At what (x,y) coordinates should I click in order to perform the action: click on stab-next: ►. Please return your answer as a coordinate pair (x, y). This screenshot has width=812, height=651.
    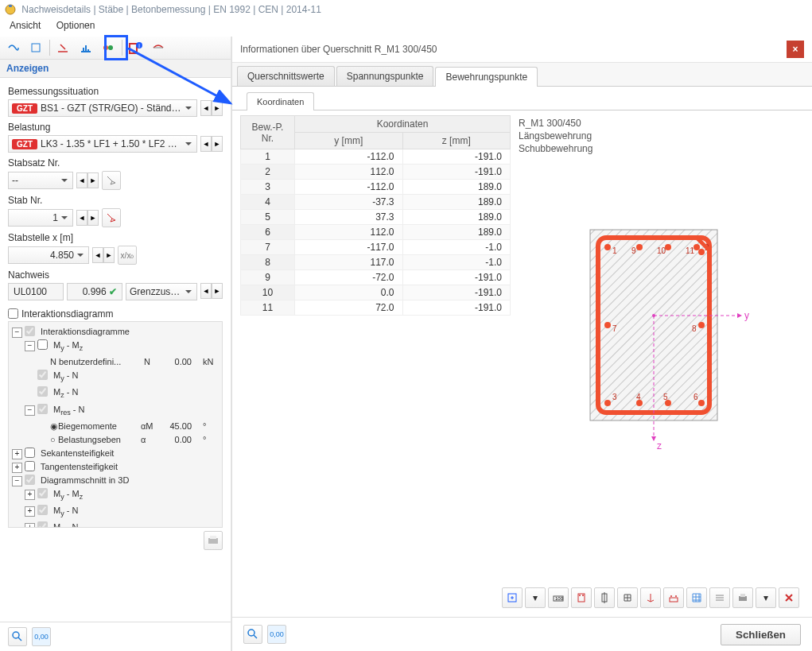
    Looking at the image, I should click on (93, 218).